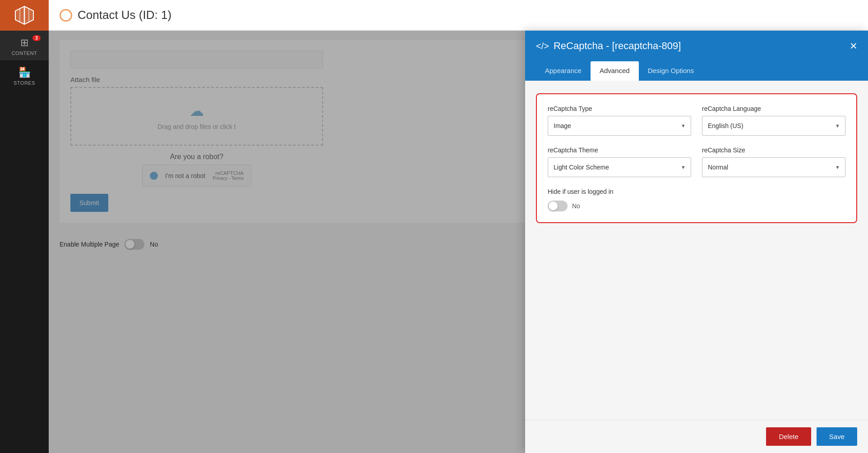  What do you see at coordinates (774, 109) in the screenshot?
I see `recaptcha-language-label: reCaptcha Language` at bounding box center [774, 109].